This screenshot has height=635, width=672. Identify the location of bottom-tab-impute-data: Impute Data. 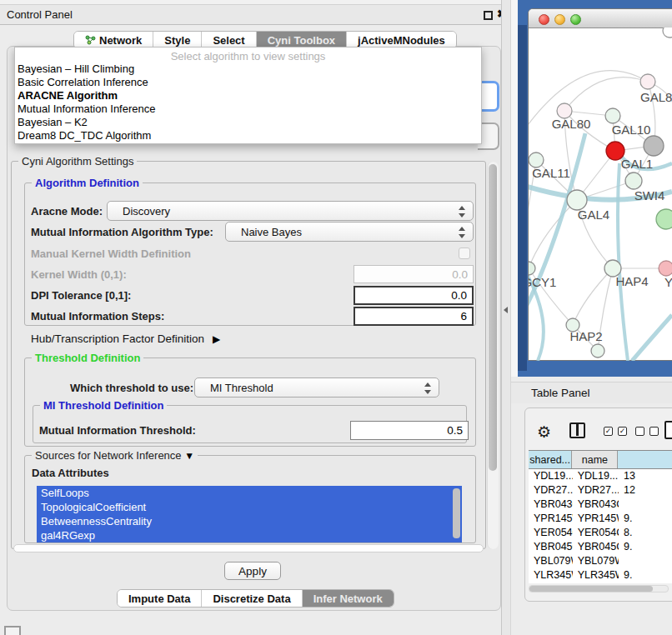
(160, 598).